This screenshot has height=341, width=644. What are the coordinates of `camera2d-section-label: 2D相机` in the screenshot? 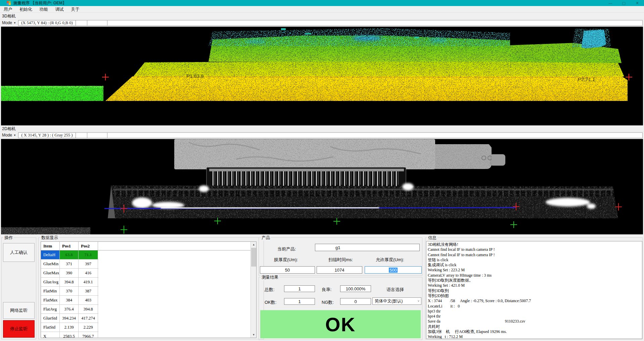 It's located at (9, 129).